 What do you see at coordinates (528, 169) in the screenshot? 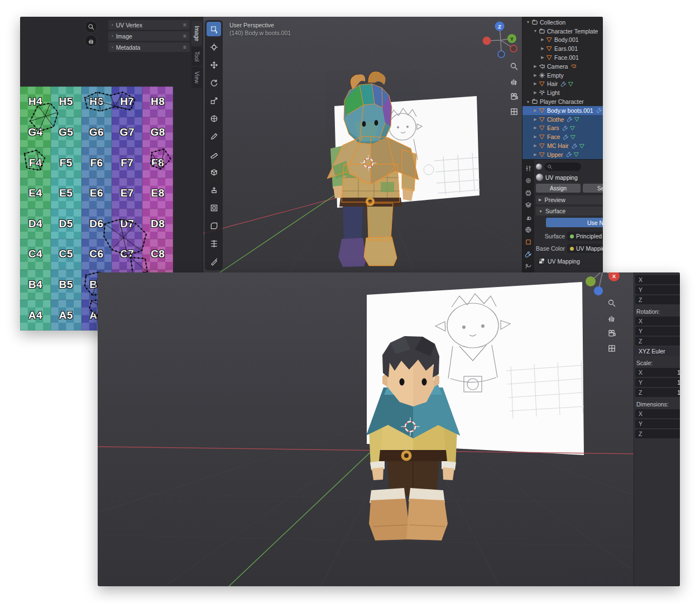
I see `properties-tab-tool` at bounding box center [528, 169].